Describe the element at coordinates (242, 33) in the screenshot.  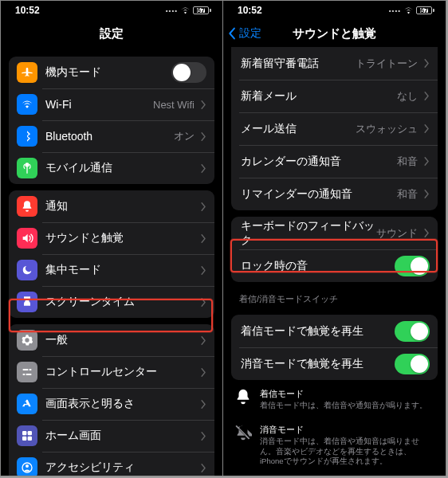
I see `back-button: 設定` at that location.